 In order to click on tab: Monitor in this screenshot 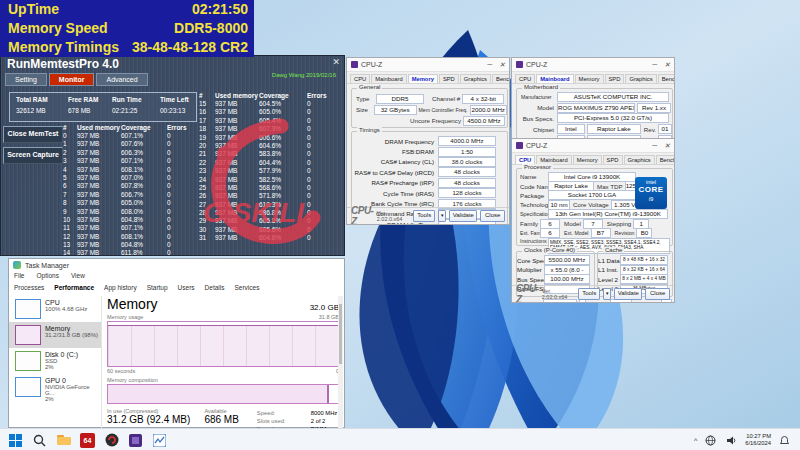, I will do `click(72, 80)`.